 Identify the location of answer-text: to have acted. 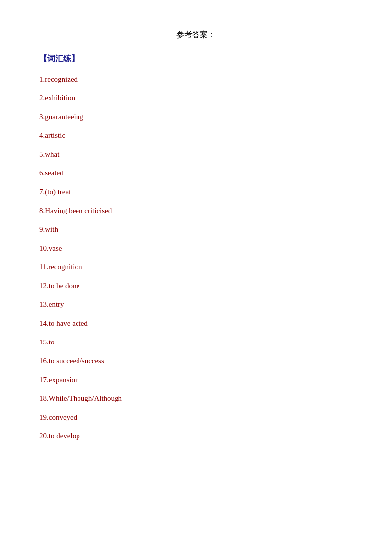
(68, 323).